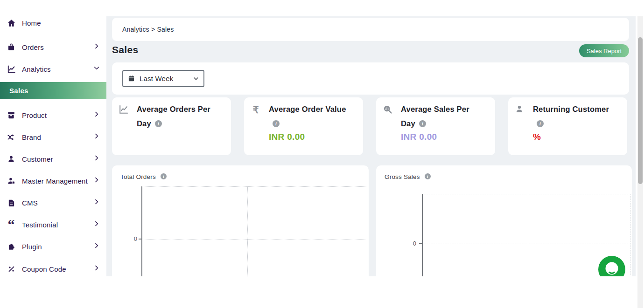 The image size is (644, 308). What do you see at coordinates (32, 137) in the screenshot?
I see `sidebar-item-label: Brand` at bounding box center [32, 137].